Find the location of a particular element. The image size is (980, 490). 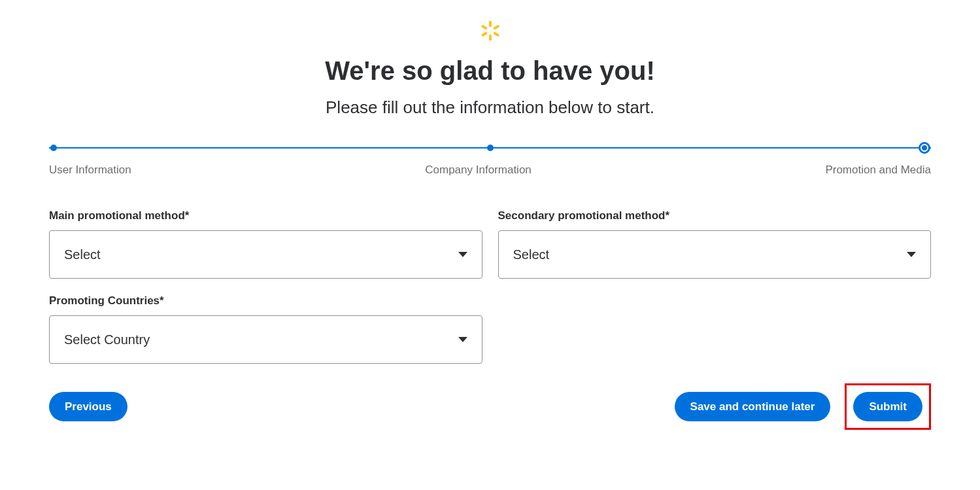

stepper-line is located at coordinates (490, 148).